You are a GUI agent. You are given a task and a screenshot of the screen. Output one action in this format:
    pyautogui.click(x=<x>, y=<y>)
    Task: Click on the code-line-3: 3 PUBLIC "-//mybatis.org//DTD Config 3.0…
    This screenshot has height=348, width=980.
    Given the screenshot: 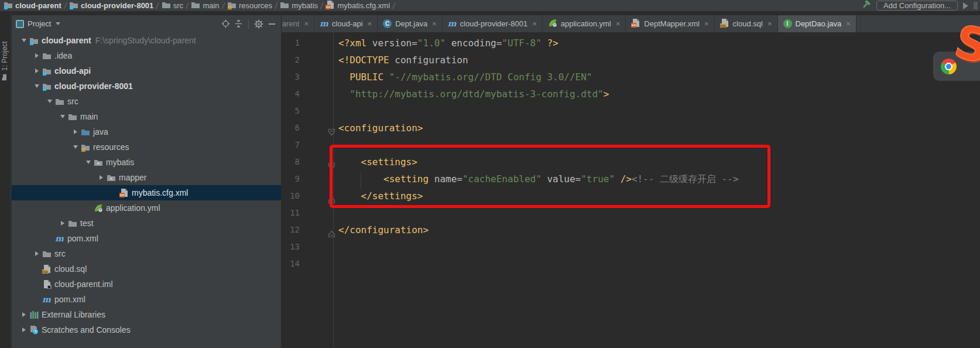 What is the action you would take?
    pyautogui.click(x=631, y=77)
    